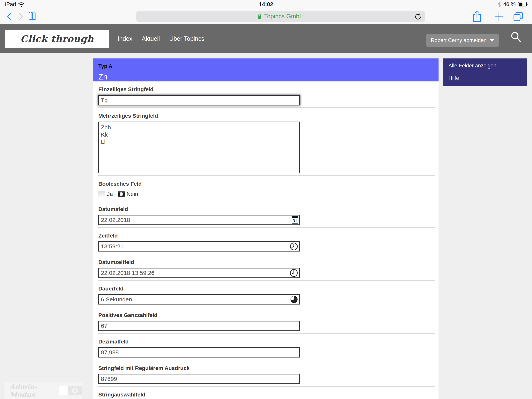 This screenshot has width=532, height=399. Describe the element at coordinates (266, 39) in the screenshot. I see `site-header: Click through IndexAktuellÜber Topincs R…` at that location.